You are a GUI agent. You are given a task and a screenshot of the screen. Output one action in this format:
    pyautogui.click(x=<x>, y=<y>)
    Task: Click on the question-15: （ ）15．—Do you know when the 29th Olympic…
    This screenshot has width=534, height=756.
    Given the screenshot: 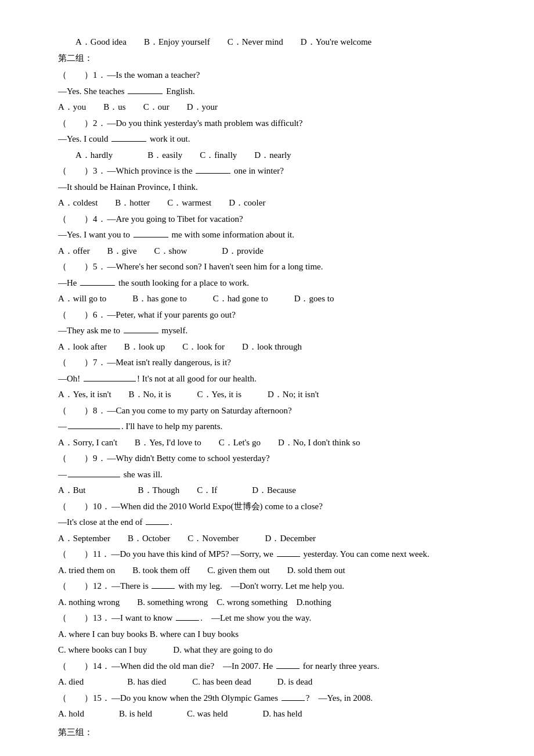 What is the action you would take?
    pyautogui.click(x=273, y=706)
    